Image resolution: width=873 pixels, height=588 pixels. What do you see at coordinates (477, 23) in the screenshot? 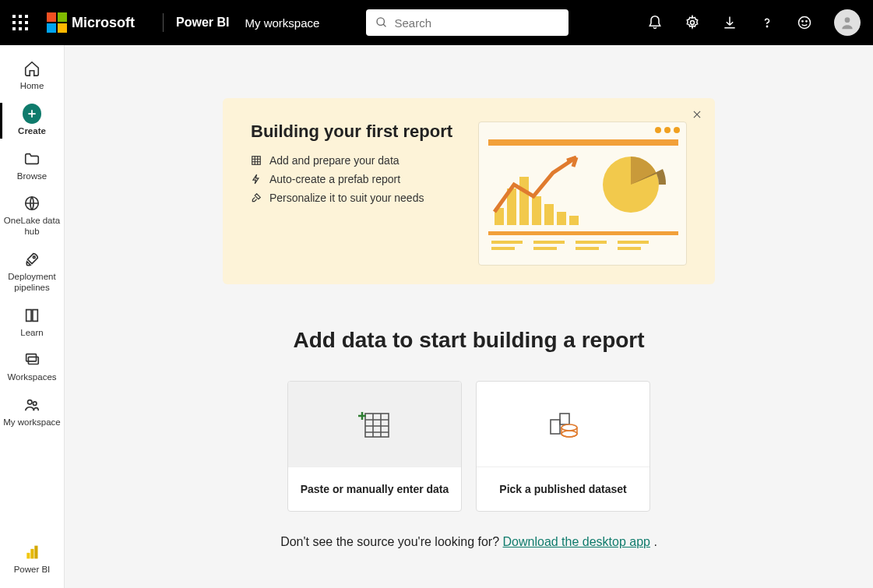
I see `search-input` at bounding box center [477, 23].